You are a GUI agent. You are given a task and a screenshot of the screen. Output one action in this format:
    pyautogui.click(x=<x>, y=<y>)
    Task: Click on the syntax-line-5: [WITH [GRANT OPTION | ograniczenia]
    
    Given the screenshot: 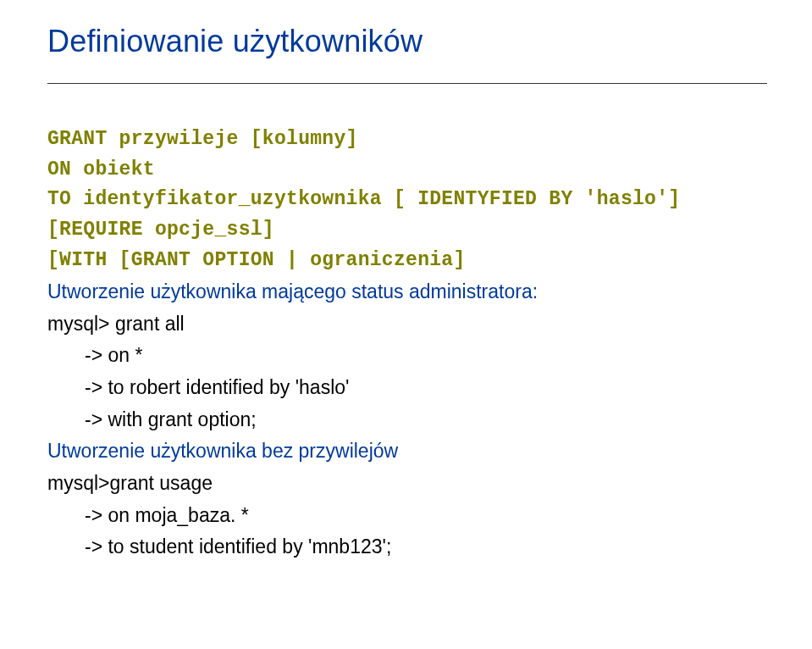 What is the action you would take?
    pyautogui.click(x=406, y=261)
    